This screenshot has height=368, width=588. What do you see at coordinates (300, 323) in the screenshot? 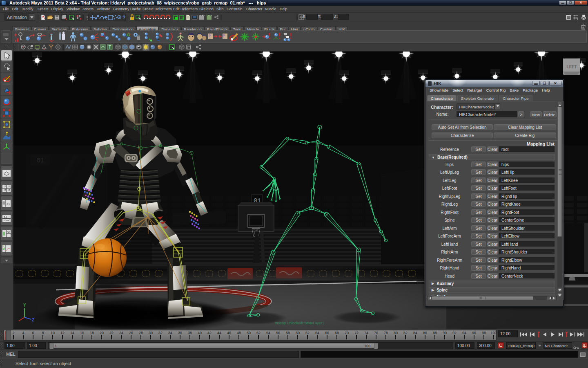
I see `svg-text: mocap UnlockedRotateLayer1` at bounding box center [300, 323].